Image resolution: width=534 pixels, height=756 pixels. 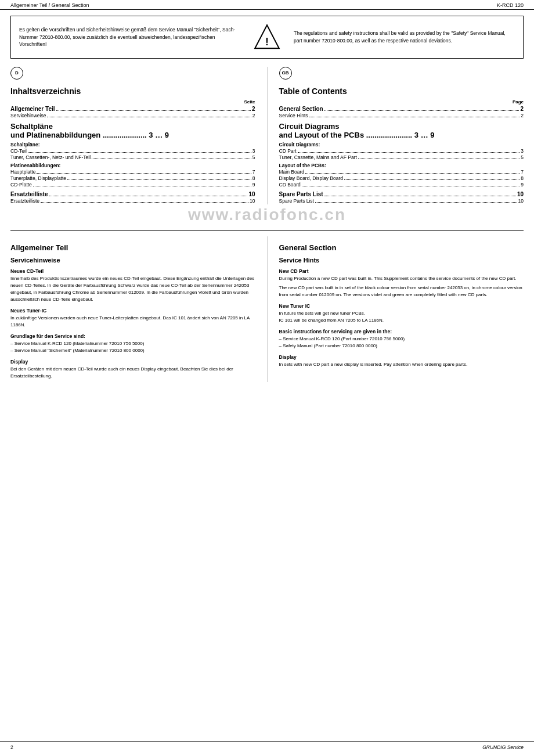 What do you see at coordinates (133, 362) in the screenshot?
I see `subhead-display-left: Display` at bounding box center [133, 362].